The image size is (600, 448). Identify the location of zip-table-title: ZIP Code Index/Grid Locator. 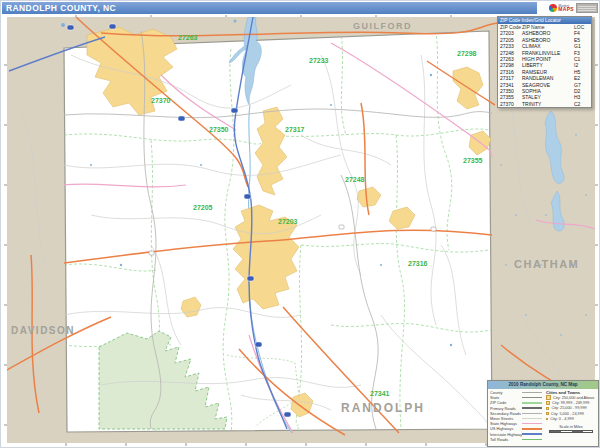
(544, 20).